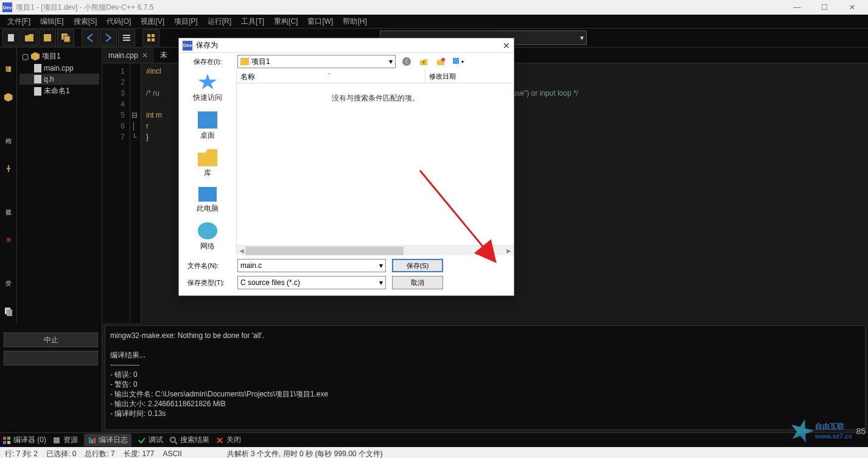 The image size is (868, 458). Describe the element at coordinates (57, 91) in the screenshot. I see `file-label: 未命名1` at that location.